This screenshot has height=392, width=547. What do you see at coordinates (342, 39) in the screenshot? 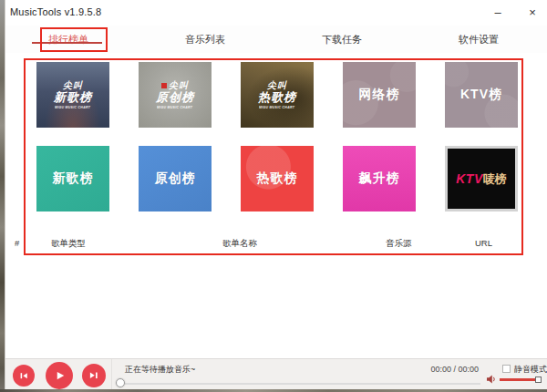
I see `tab-download-tasks: 下载任务` at bounding box center [342, 39].